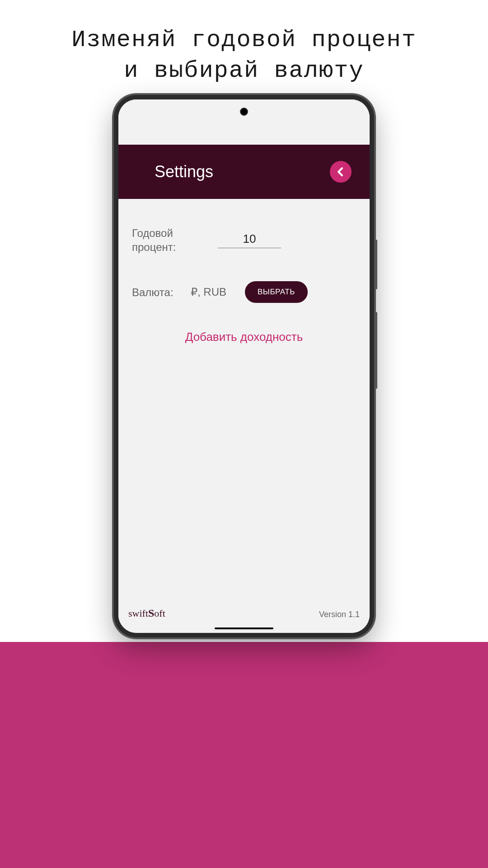  What do you see at coordinates (244, 122) in the screenshot?
I see `status-bar-space` at bounding box center [244, 122].